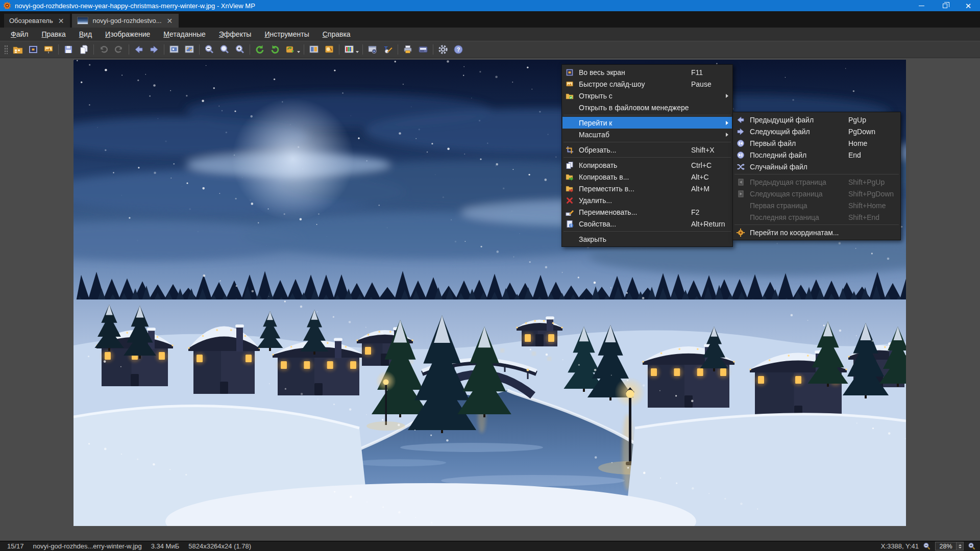  What do you see at coordinates (647, 135) in the screenshot?
I see `menu-item-zoom: Масштаб` at bounding box center [647, 135].